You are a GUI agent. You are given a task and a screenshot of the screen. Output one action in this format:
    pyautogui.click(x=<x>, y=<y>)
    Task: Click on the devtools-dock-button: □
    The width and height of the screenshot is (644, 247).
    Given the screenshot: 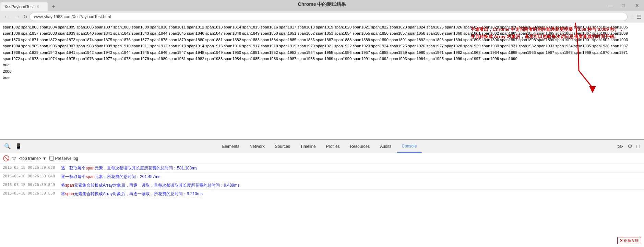 What is the action you would take?
    pyautogui.click(x=638, y=146)
    